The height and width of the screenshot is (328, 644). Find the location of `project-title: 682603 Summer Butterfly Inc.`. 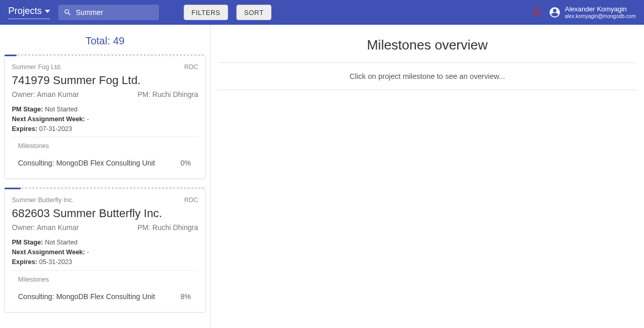

project-title: 682603 Summer Butterfly Inc. is located at coordinates (105, 214).